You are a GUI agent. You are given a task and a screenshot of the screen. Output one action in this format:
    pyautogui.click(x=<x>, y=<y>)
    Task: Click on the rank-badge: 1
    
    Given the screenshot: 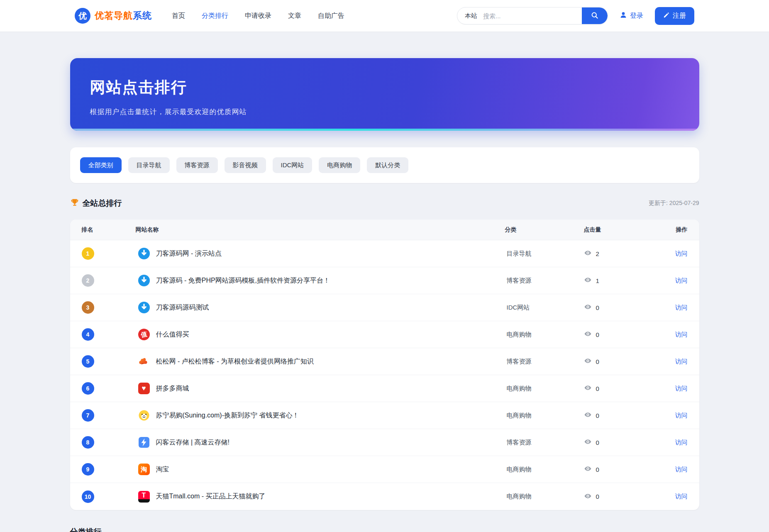 What is the action you would take?
    pyautogui.click(x=88, y=254)
    